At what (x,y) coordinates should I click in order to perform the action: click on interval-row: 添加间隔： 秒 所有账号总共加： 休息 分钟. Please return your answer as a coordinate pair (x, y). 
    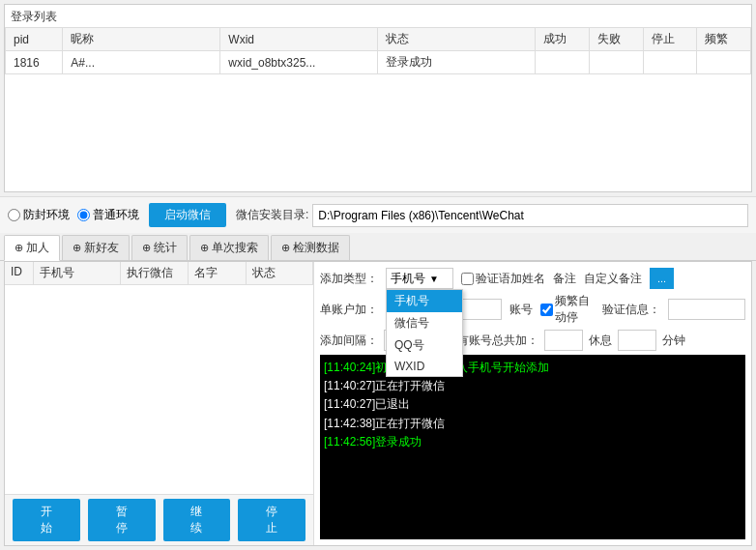
    Looking at the image, I should click on (533, 340).